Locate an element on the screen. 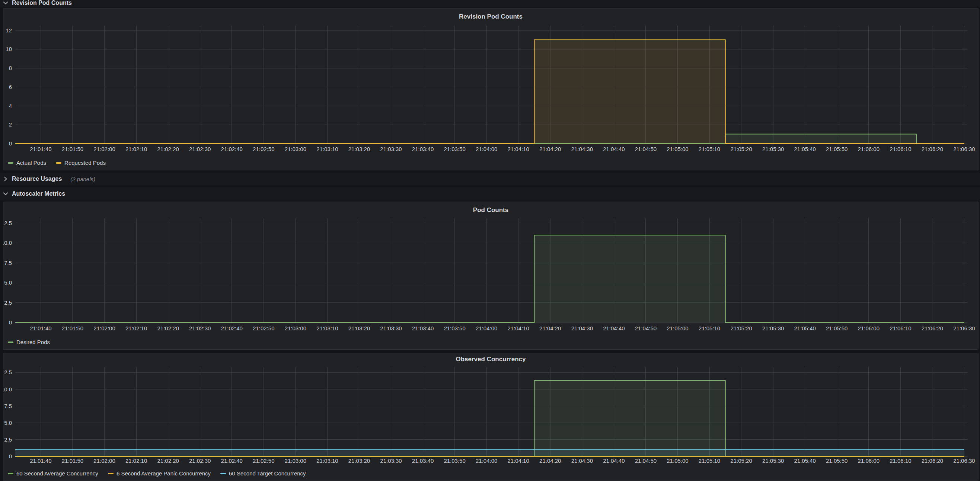  legend-item-desired-pods: Desired Pods is located at coordinates (29, 342).